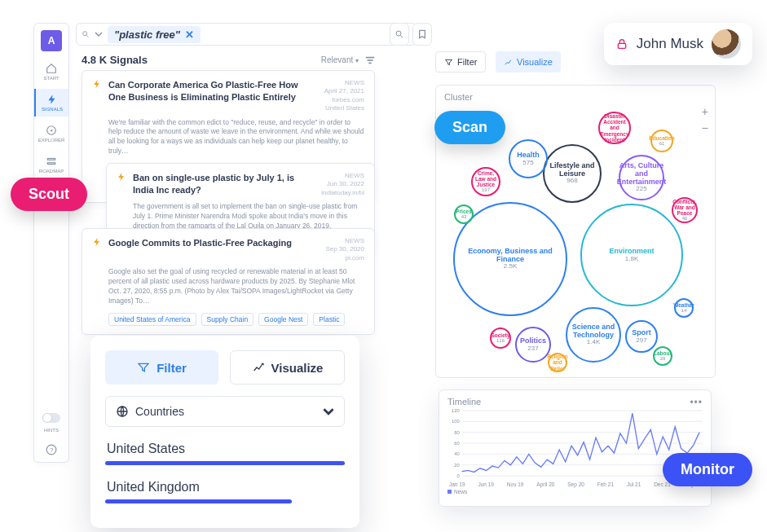 This screenshot has height=532, width=767. What do you see at coordinates (615, 128) in the screenshot?
I see `cluster-bubble: Disaster Accident and Emergency Incident` at bounding box center [615, 128].